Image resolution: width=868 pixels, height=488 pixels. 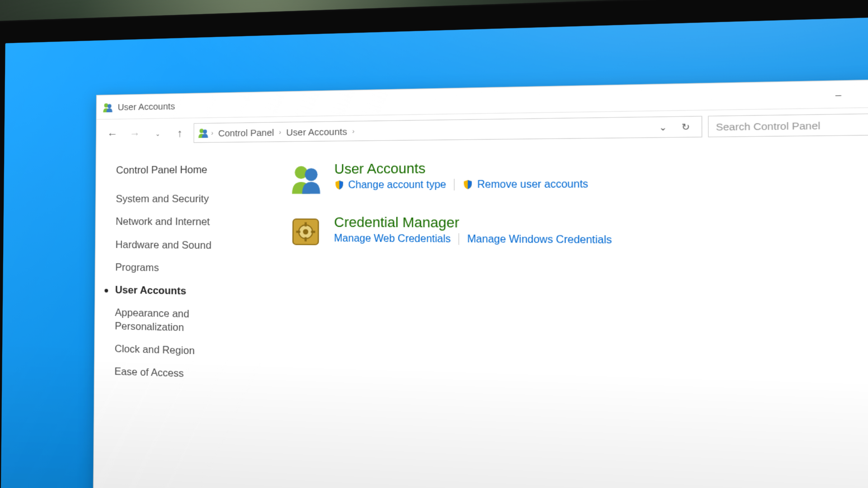 I want to click on category-title-credential-manager: Credential Manager, so click(x=473, y=223).